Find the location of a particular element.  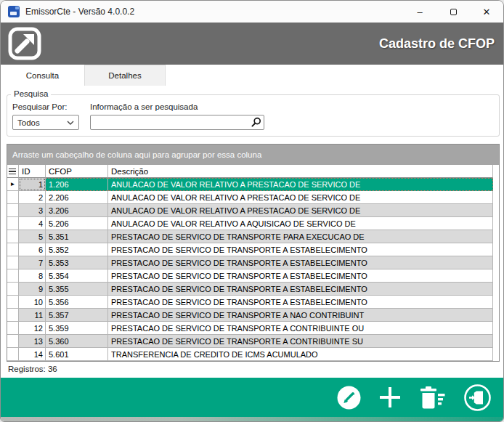

cell-id: 3 is located at coordinates (32, 211).